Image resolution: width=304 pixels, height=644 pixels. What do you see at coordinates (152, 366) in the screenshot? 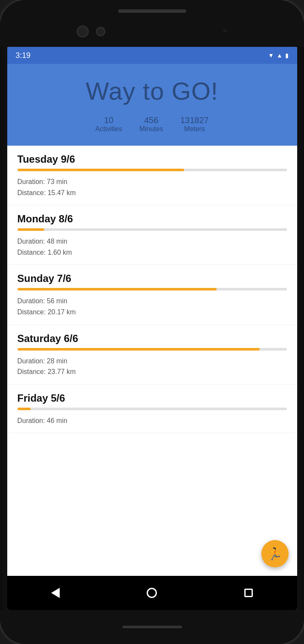
I see `activity-detail: Duration: 28 minDistance: 23.77 km` at bounding box center [152, 366].